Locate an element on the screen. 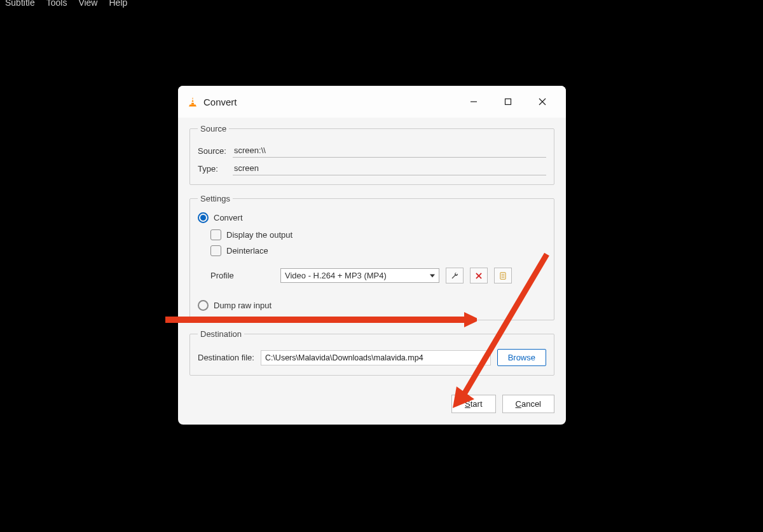 Image resolution: width=763 pixels, height=532 pixels. destination-file-input is located at coordinates (376, 358).